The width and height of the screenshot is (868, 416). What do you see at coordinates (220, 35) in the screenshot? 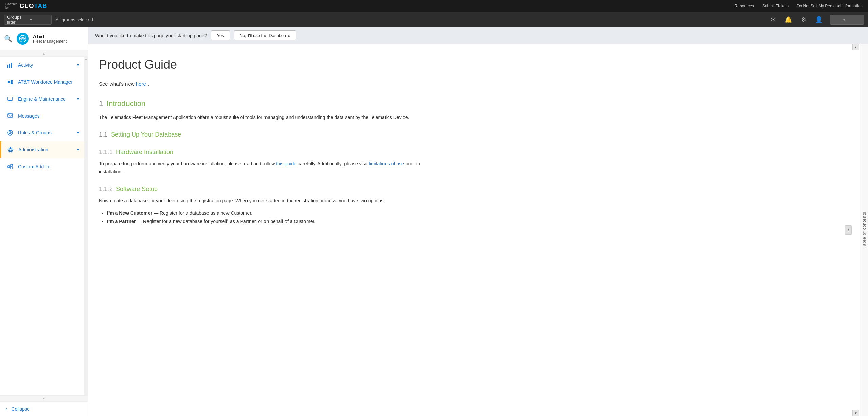
I see `startup-yes-button: Yes` at bounding box center [220, 35].